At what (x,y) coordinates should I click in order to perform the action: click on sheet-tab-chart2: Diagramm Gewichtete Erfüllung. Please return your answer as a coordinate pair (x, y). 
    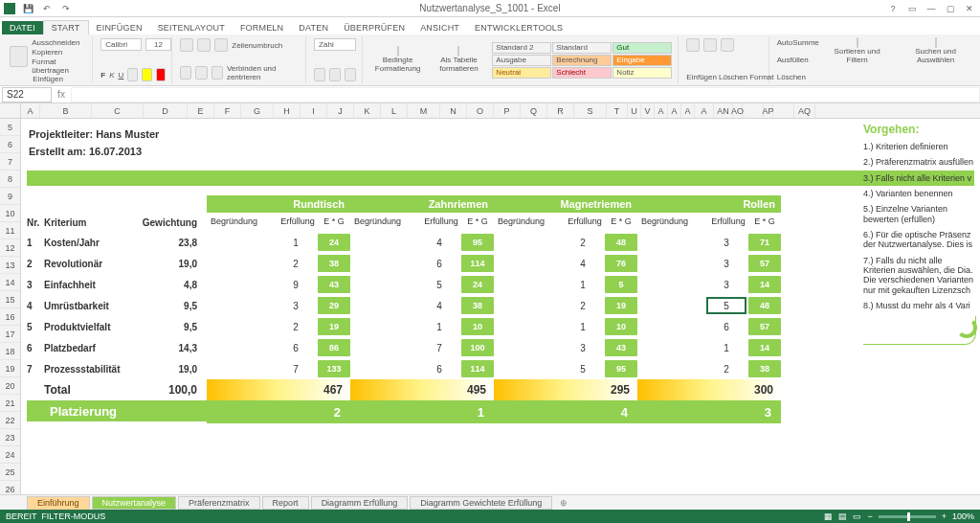
    Looking at the image, I should click on (480, 503).